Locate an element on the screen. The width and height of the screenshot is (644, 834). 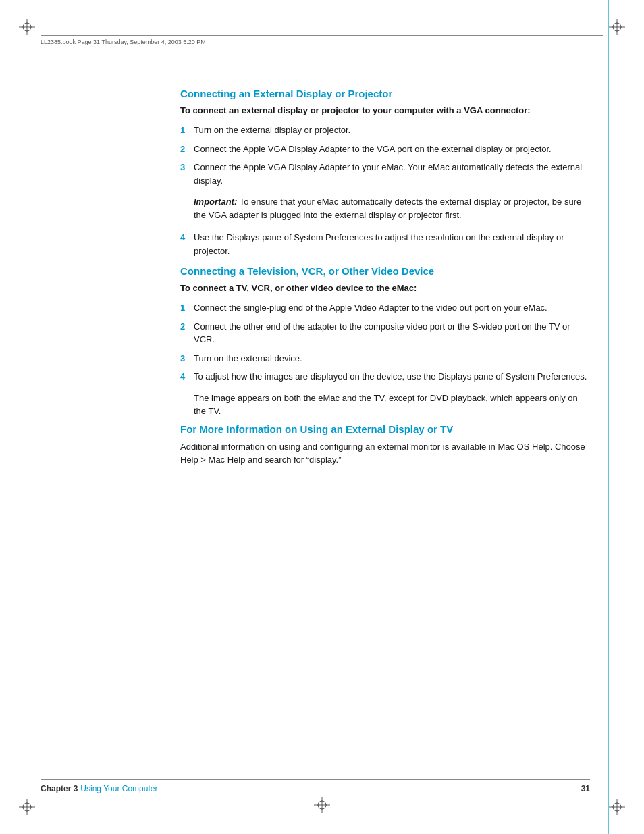
footer-left: Chapter 3Using Your Computer is located at coordinates (99, 789).